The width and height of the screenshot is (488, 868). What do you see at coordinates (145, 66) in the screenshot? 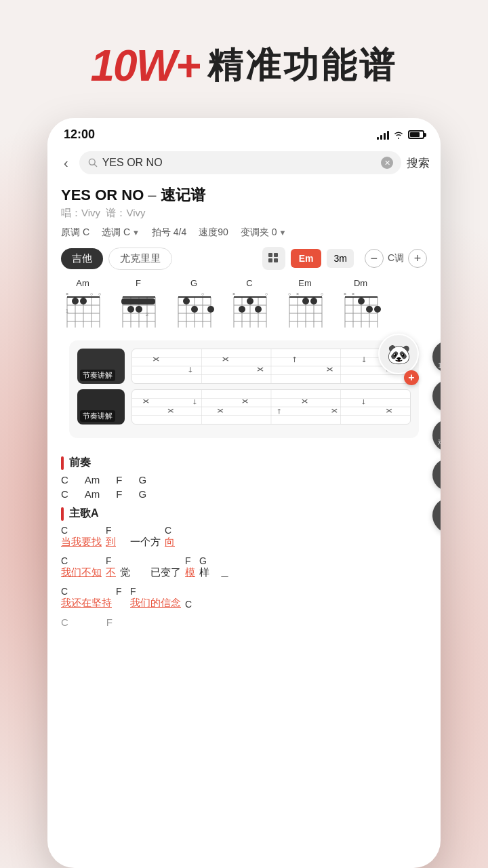
I see `brand-number: 10W+` at bounding box center [145, 66].